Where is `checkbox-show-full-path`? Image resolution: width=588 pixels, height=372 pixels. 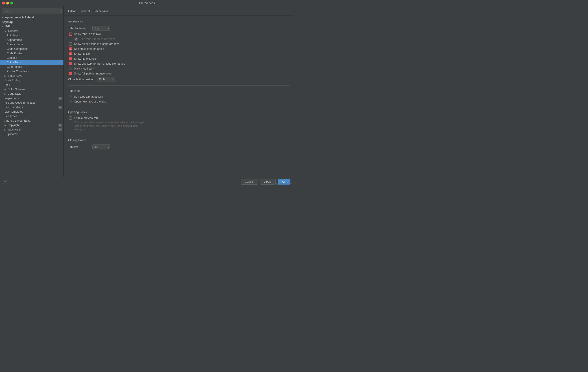
checkbox-show-full-path is located at coordinates (71, 74).